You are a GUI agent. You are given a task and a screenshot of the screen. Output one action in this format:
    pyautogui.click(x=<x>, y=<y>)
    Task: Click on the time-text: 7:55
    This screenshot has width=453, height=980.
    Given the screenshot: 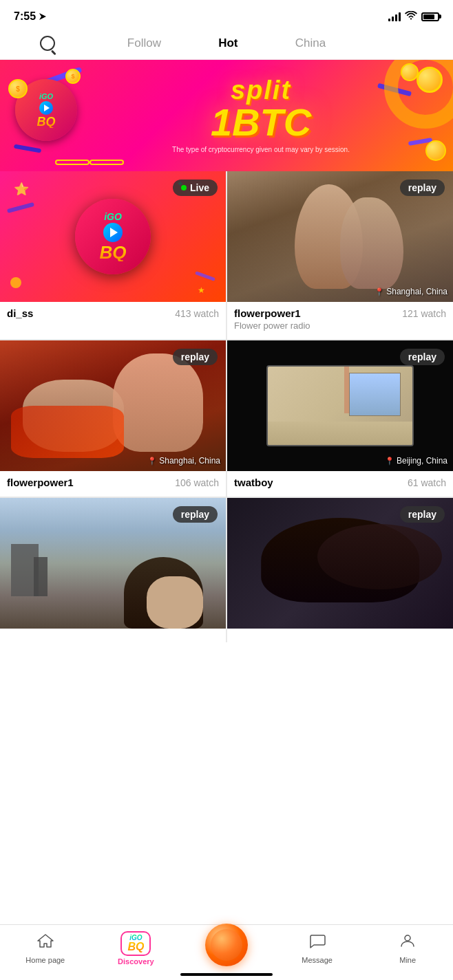 What is the action you would take?
    pyautogui.click(x=25, y=17)
    